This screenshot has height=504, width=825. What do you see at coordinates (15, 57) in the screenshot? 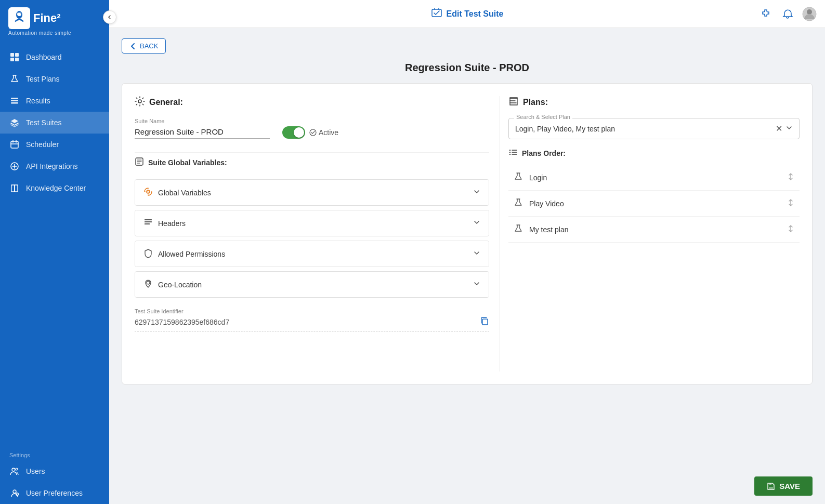
I see `grid-icon` at bounding box center [15, 57].